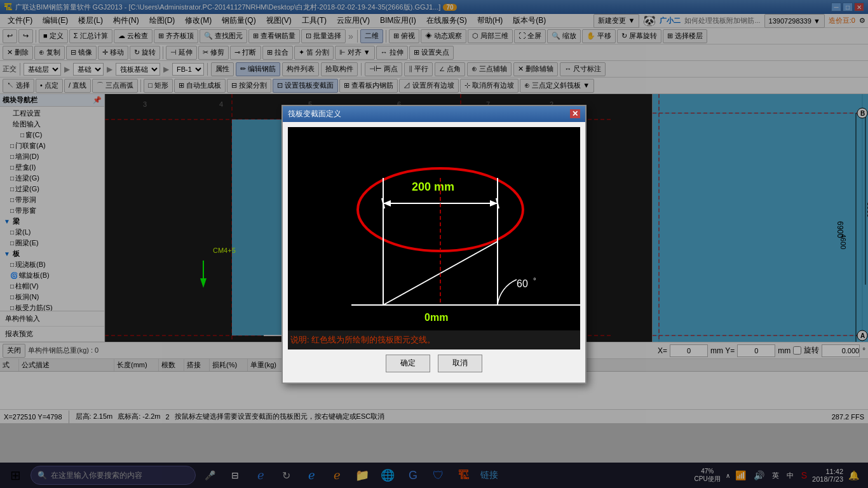 The image size is (868, 488). Describe the element at coordinates (363, 339) in the screenshot. I see `modal-note-text: 说明: 红色线为所绘制的筏板图元交线。` at that location.